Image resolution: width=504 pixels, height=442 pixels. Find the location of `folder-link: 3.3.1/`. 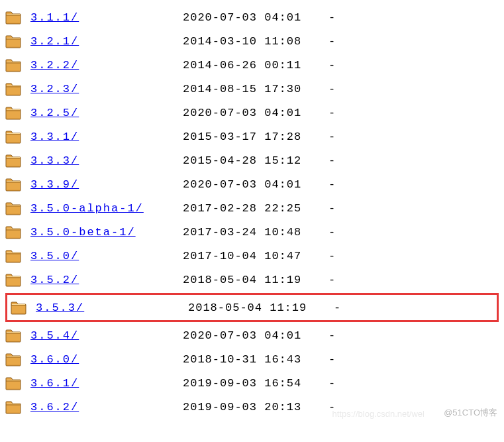

folder-link: 3.3.1/ is located at coordinates (107, 137).